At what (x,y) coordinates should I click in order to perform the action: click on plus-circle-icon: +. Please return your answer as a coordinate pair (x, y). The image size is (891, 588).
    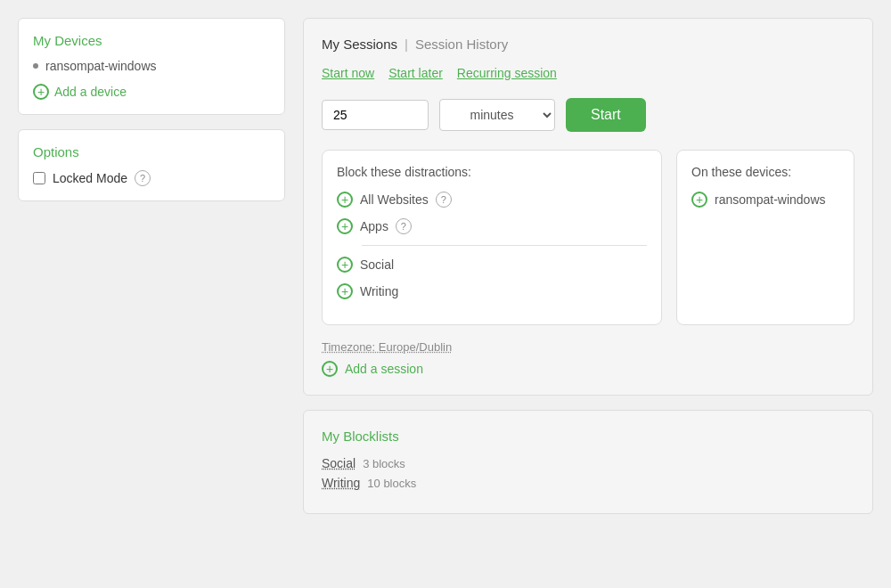
    Looking at the image, I should click on (41, 92).